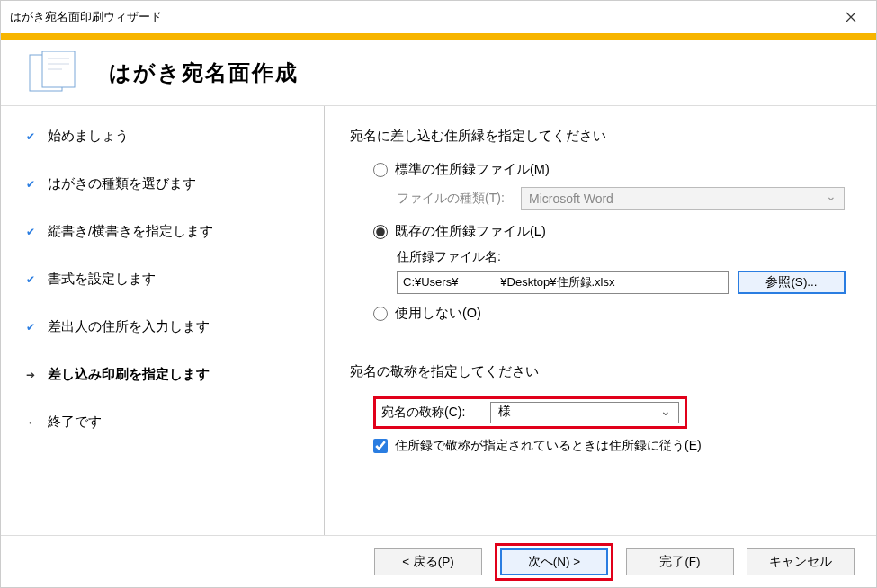 This screenshot has height=588, width=877. Describe the element at coordinates (470, 232) in the screenshot. I see `radio-existing-label: 既存の住所録ファイル(L)` at that location.